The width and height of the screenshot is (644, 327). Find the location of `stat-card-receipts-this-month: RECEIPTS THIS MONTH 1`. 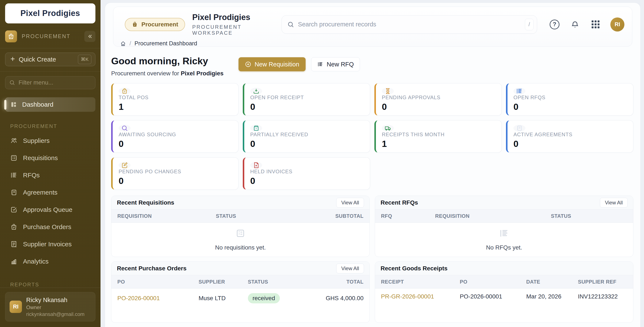

stat-card-receipts-this-month: RECEIPTS THIS MONTH 1 is located at coordinates (438, 136).